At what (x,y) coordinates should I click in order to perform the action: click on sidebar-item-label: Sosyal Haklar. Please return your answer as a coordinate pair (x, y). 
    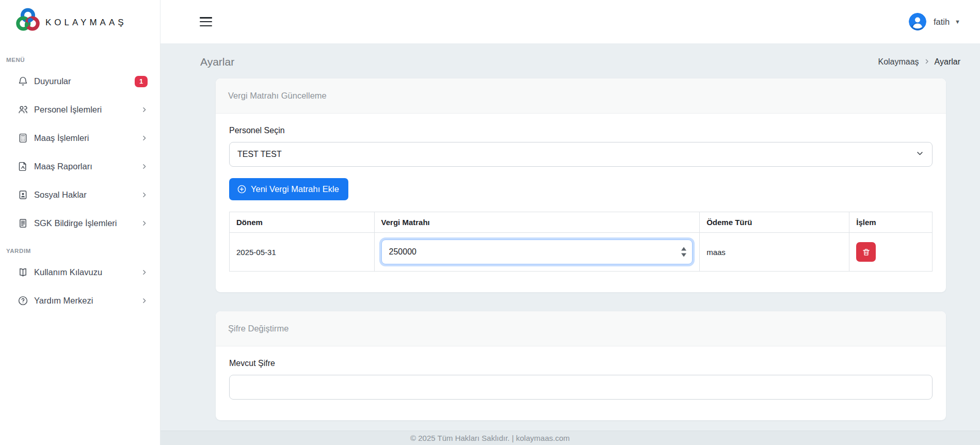
    Looking at the image, I should click on (88, 195).